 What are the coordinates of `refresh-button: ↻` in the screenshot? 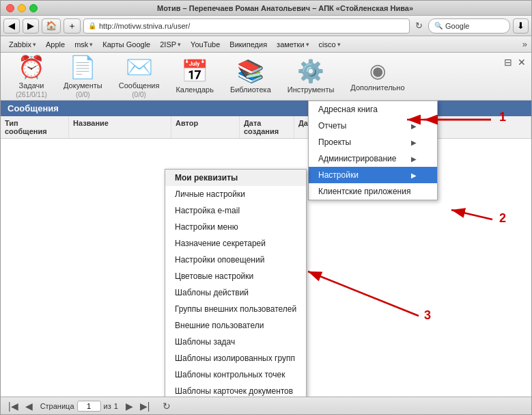 It's located at (419, 26).